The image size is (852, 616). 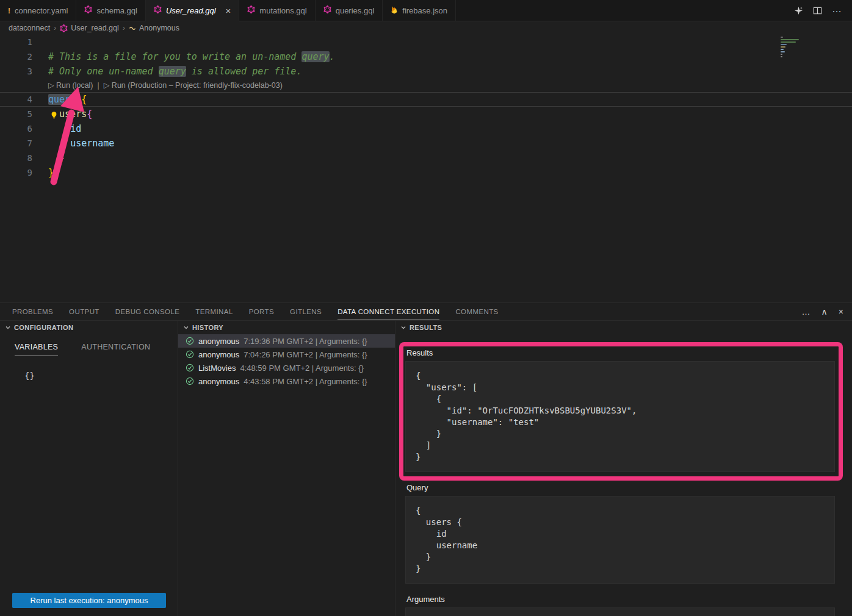 What do you see at coordinates (116, 349) in the screenshot?
I see `tab-authentication: AUTHENTICATION` at bounding box center [116, 349].